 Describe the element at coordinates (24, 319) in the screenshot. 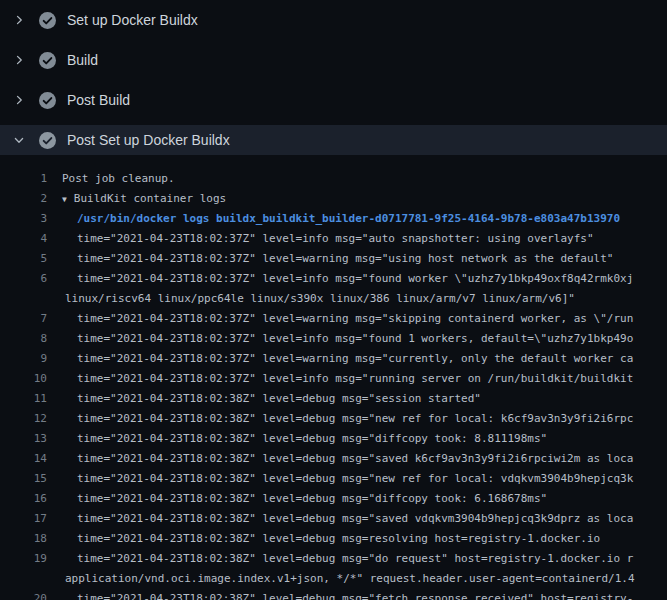

I see `line-number: 7` at that location.